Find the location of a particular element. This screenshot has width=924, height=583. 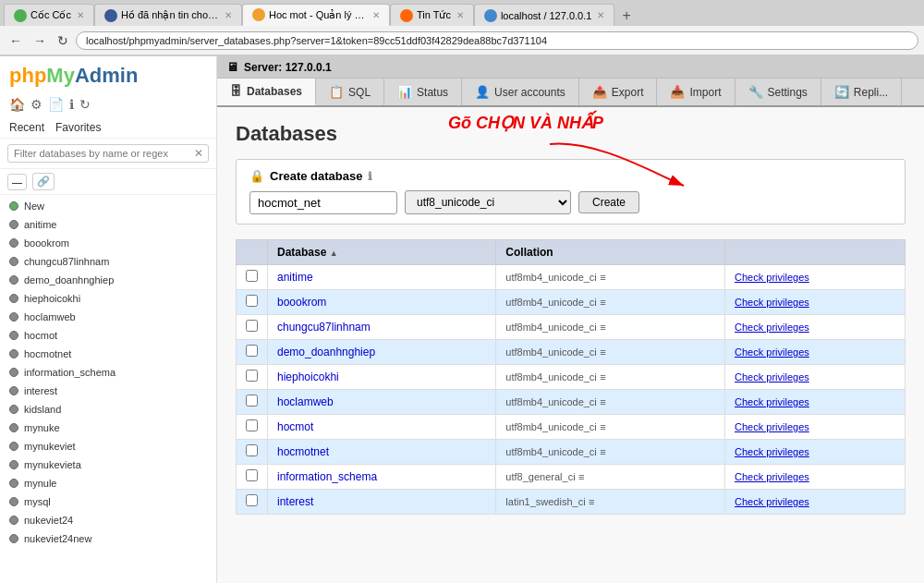

tab-user-accounts: 👤 User accounts is located at coordinates (521, 92).